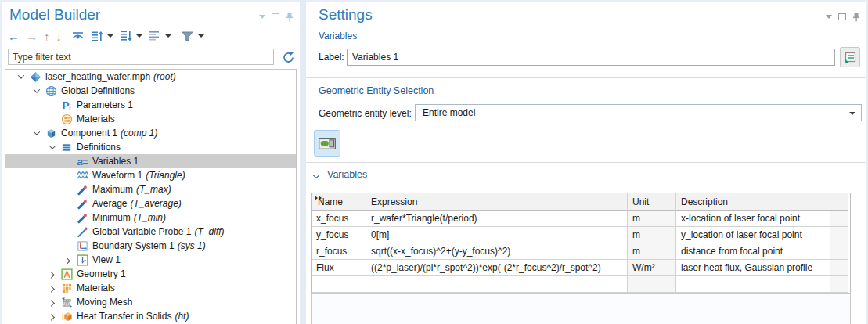 Image resolution: width=868 pixels, height=324 pixels. What do you see at coordinates (78, 36) in the screenshot?
I see `show-button` at bounding box center [78, 36].